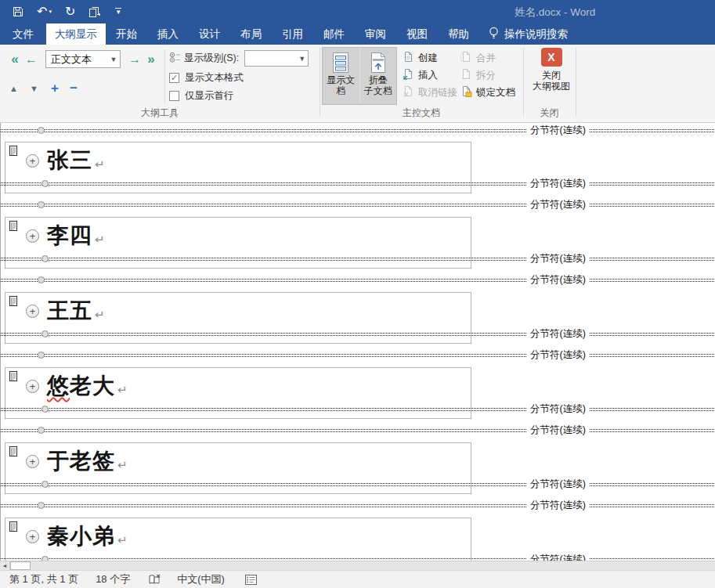  What do you see at coordinates (467, 92) in the screenshot?
I see `lock-document-icon` at bounding box center [467, 92].